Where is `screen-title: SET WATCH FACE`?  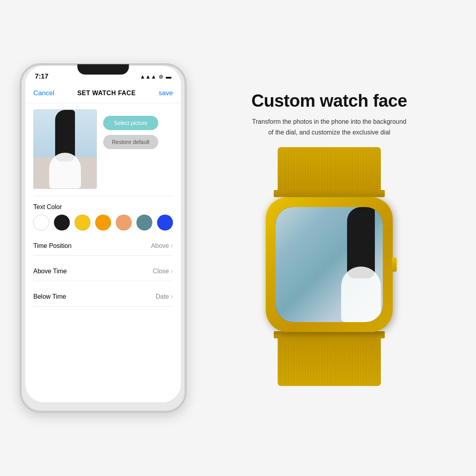 screen-title: SET WATCH FACE is located at coordinates (106, 93).